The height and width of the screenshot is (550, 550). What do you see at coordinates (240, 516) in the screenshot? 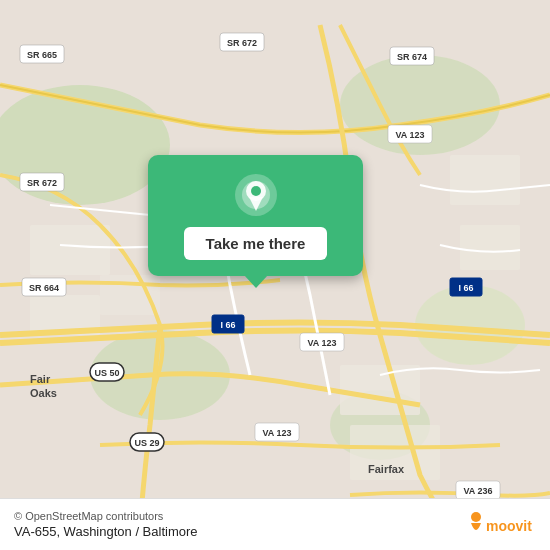
I see `copyright-text: © OpenStreetMap contributors` at bounding box center [240, 516].